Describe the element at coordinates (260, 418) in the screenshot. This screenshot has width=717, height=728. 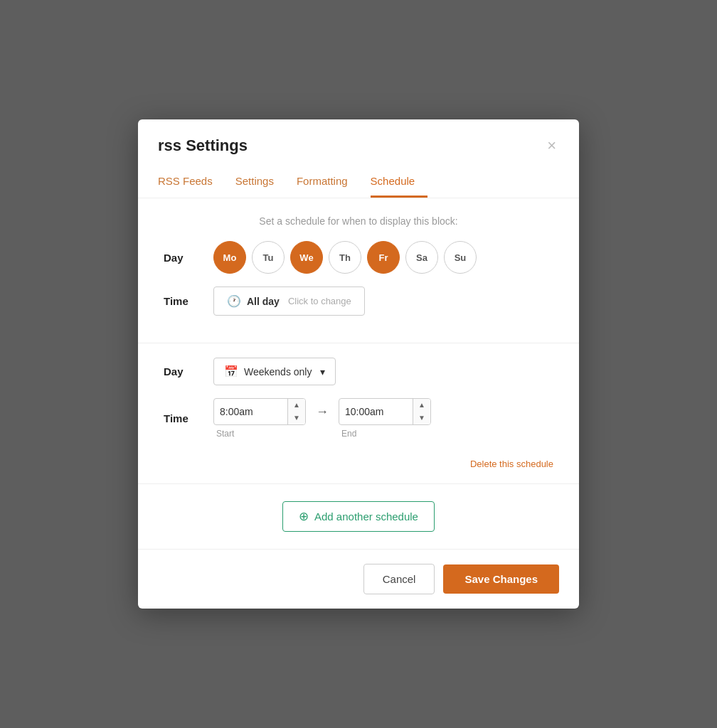
I see `start-time-wrap: 8:00am 8:30am 9:00am ▲ ▼ Start` at that location.